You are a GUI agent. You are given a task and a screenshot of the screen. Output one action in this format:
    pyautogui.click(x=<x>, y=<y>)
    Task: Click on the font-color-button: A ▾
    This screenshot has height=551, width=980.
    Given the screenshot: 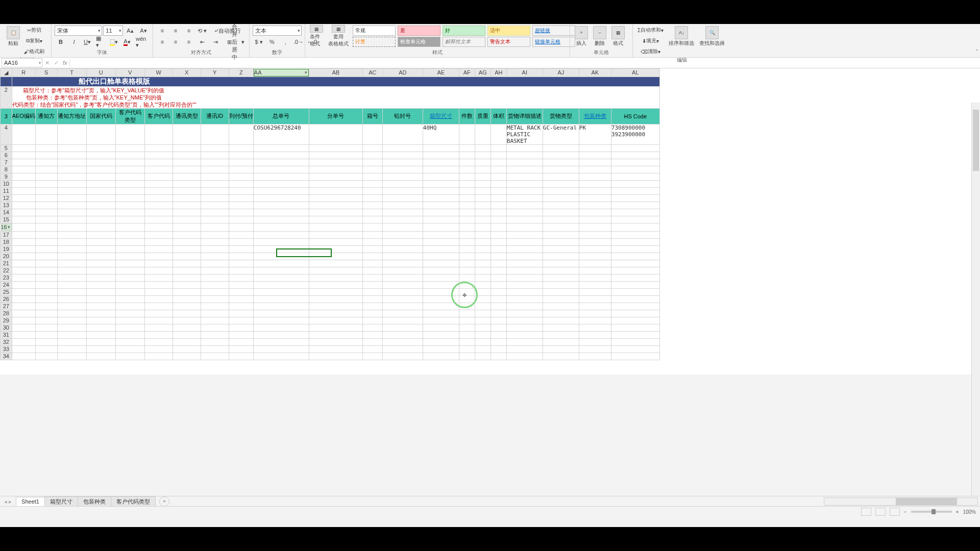 What is the action you would take?
    pyautogui.click(x=127, y=42)
    